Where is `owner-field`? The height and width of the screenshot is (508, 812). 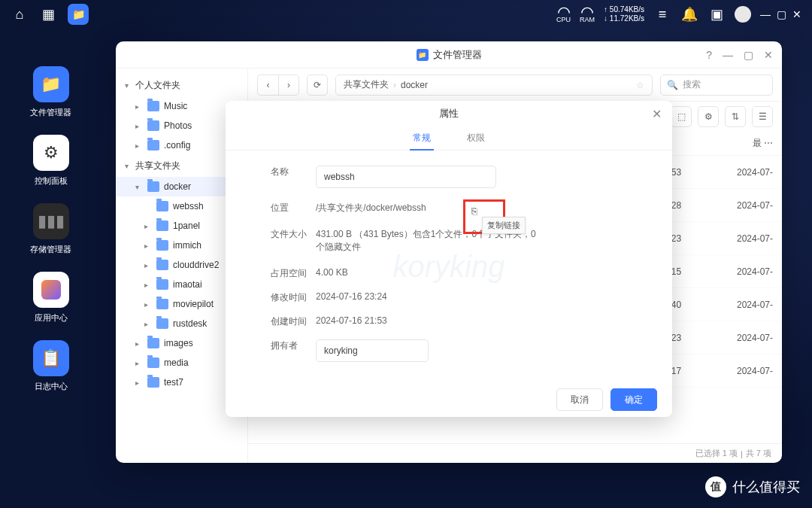 owner-field is located at coordinates (372, 351).